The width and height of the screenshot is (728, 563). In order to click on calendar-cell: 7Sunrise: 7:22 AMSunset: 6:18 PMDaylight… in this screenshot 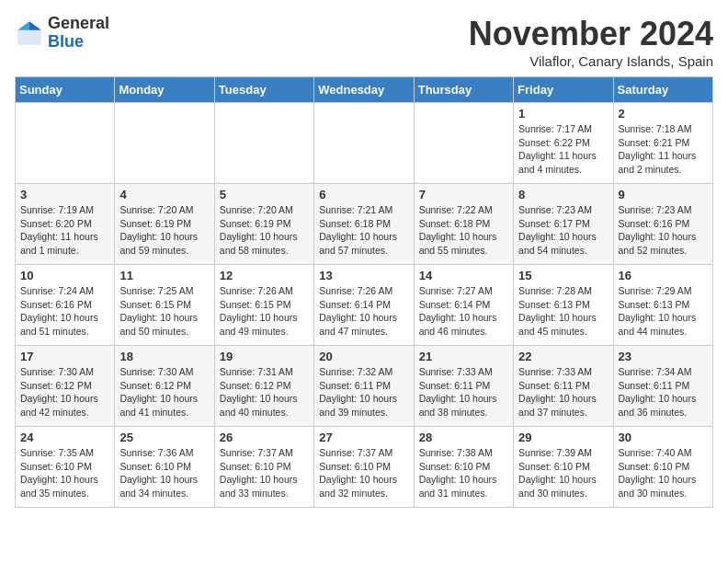, I will do `click(463, 224)`.